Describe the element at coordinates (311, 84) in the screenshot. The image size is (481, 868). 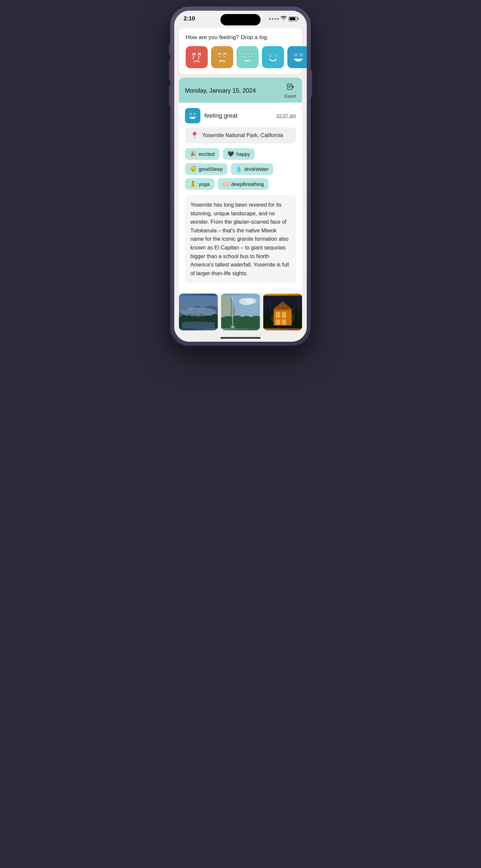
I see `power-button` at that location.